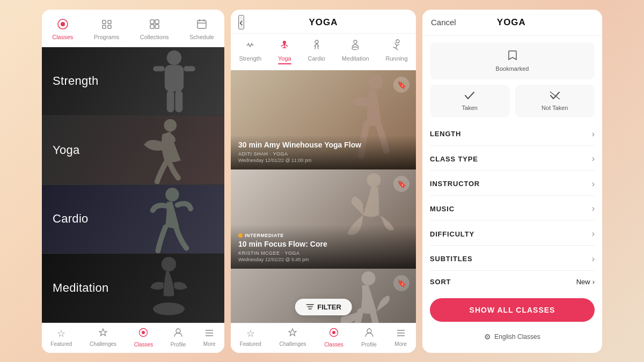 The image size is (644, 362). Describe the element at coordinates (334, 338) in the screenshot. I see `mid-bottom-classes: Classes` at that location.